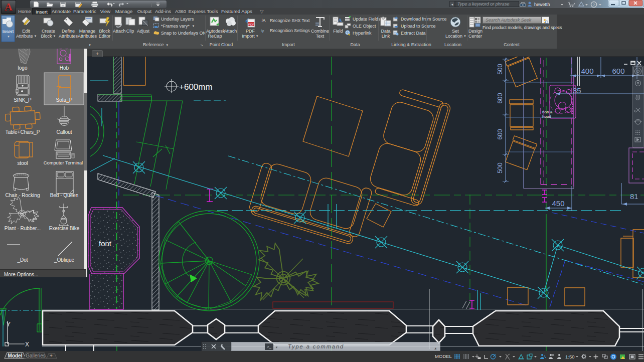 Image resolution: width=644 pixels, height=362 pixels. Describe the element at coordinates (577, 90) in the screenshot. I see `svg-text: 35` at that location.